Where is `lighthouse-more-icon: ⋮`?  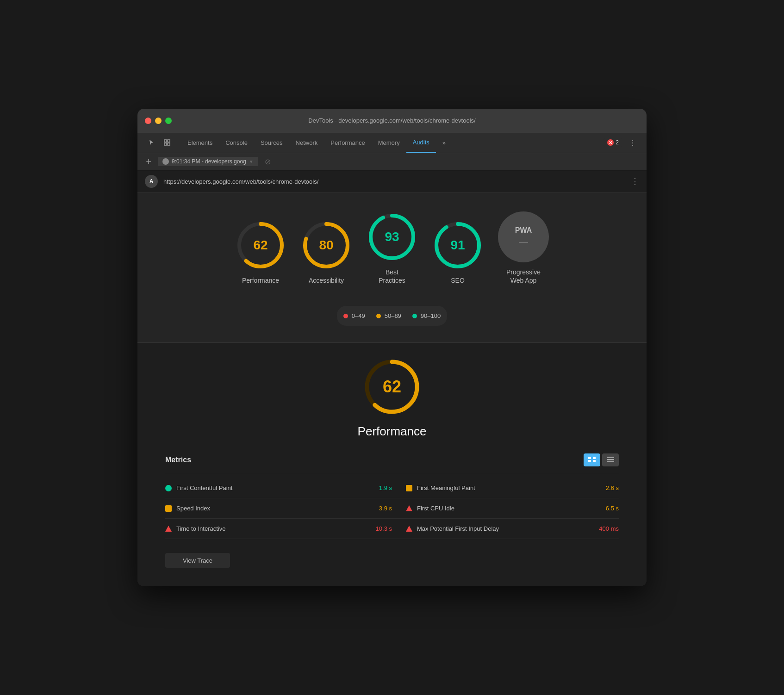
lighthouse-more-icon: ⋮ is located at coordinates (635, 181).